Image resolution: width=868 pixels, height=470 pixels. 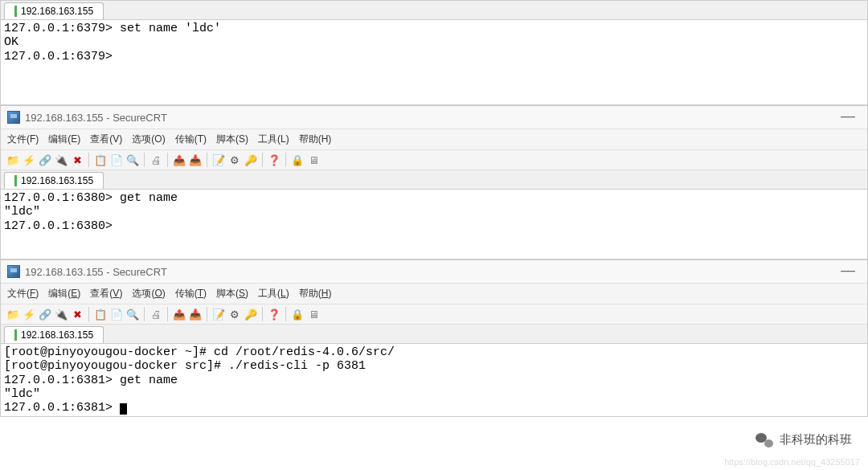 What do you see at coordinates (62, 408) in the screenshot?
I see `terminal-line: 127.0.0.1:6381>` at bounding box center [62, 408].